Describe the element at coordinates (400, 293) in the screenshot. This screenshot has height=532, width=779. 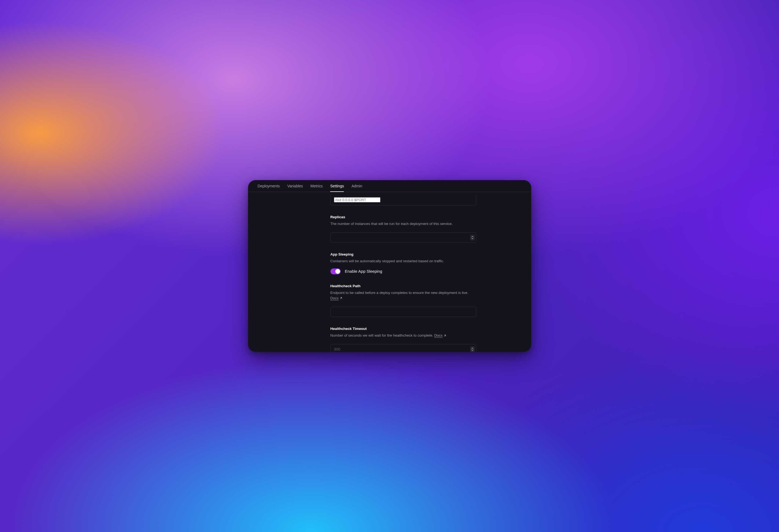
I see `healthcheck-path-desc-text: Endpoint to be called before a deploy co…` at that location.